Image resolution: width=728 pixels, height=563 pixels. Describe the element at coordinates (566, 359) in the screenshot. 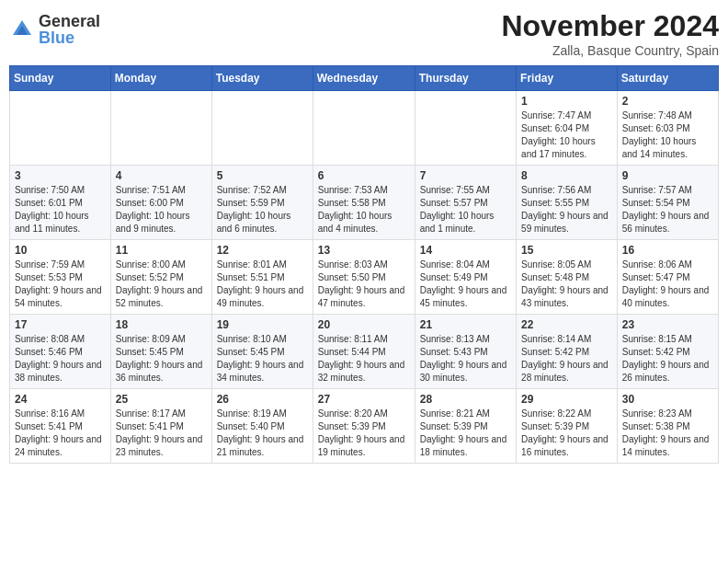

I see `day-info: Sunrise: 8:14 AM Sunset: 5:42 PM Dayligh…` at that location.